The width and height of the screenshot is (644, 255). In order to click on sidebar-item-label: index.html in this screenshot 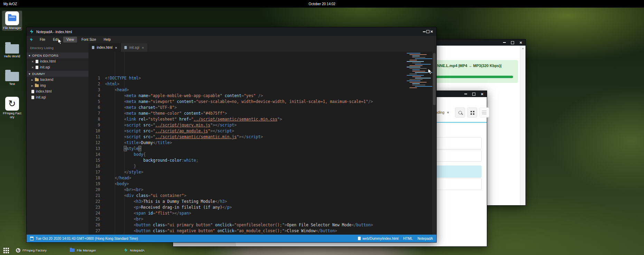, I will do `click(44, 91)`.